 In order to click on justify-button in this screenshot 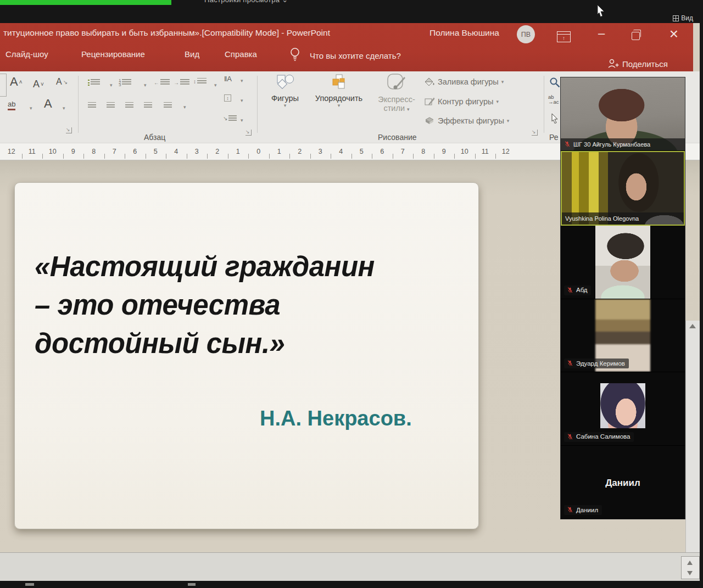, I will do `click(148, 105)`.